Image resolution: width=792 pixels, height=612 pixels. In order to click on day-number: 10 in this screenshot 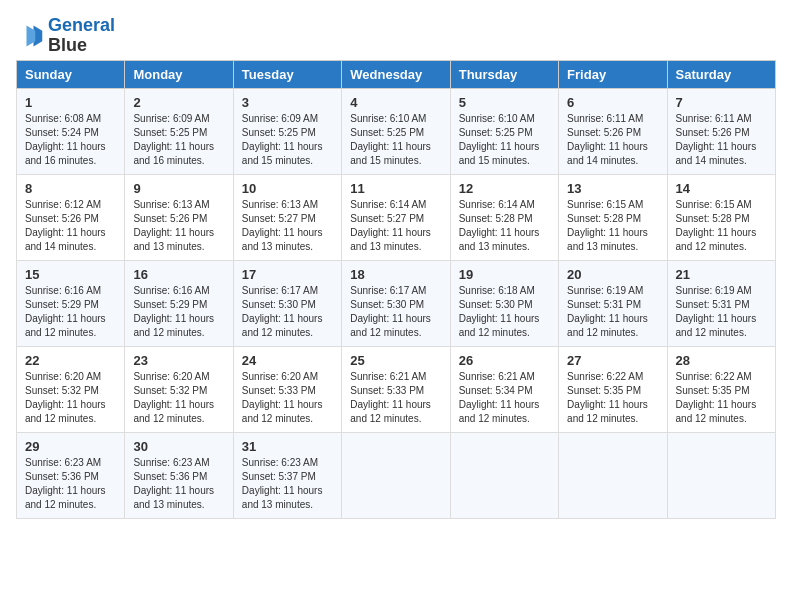, I will do `click(288, 188)`.